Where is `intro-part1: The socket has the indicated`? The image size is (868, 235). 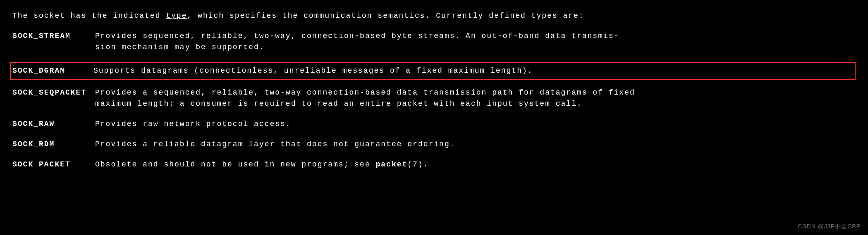
intro-part1: The socket has the indicated is located at coordinates (89, 16).